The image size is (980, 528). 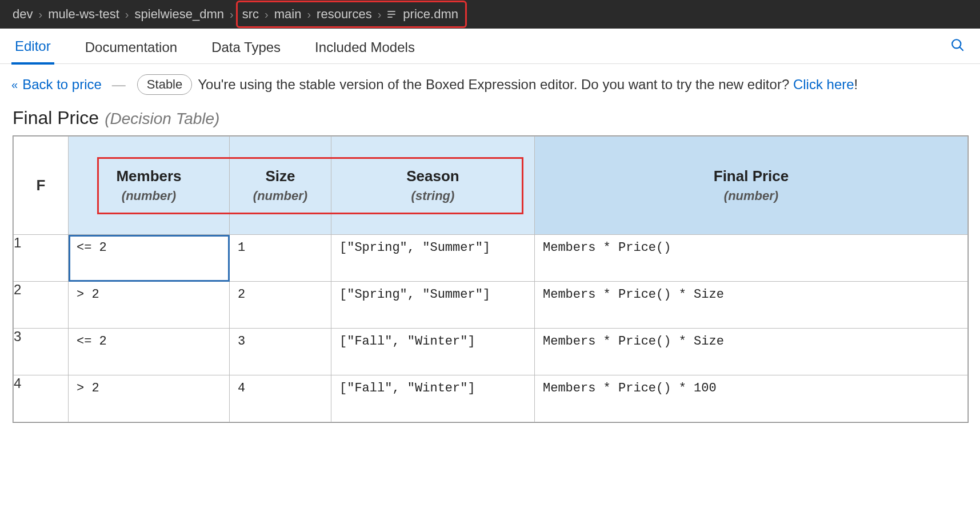 What do you see at coordinates (491, 258) in the screenshot?
I see `table-row: 1 <= 2 1 ["Spring", "Summer"] Members * …` at bounding box center [491, 258].